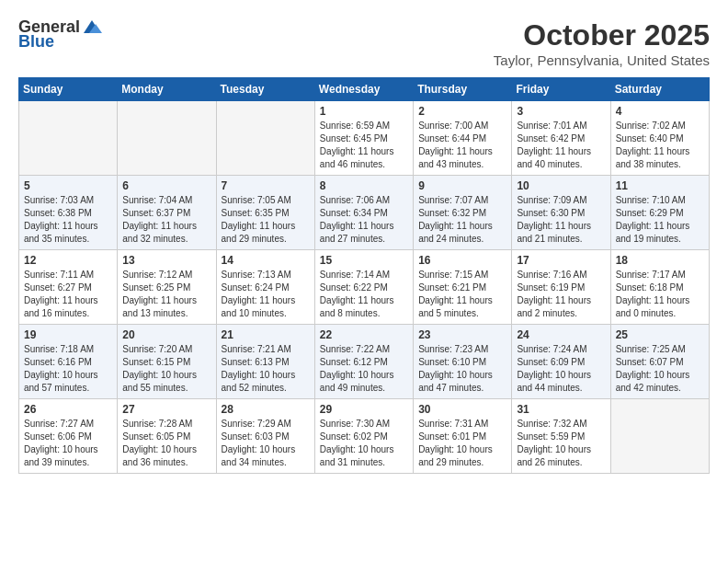 The height and width of the screenshot is (563, 728). What do you see at coordinates (561, 436) in the screenshot?
I see `calendar-cell: 31Sunrise: 7:32 AMSunset: 5:59 PMDayligh…` at bounding box center [561, 436].